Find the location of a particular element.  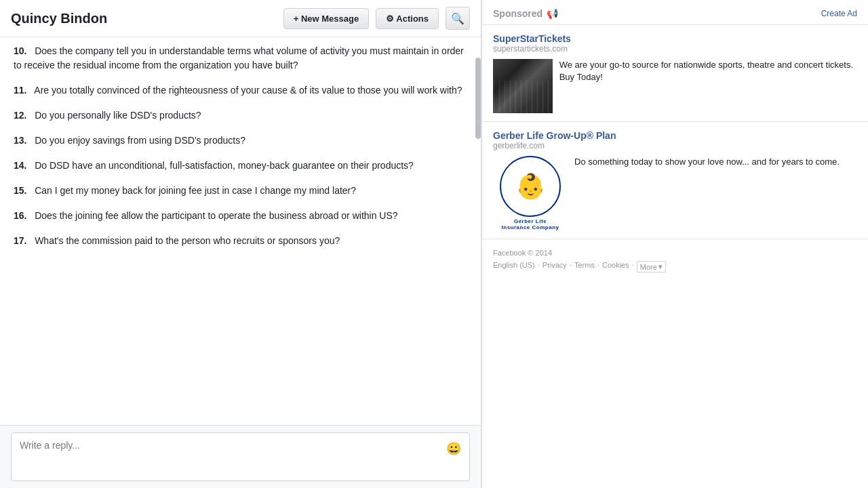

question-num: 16. is located at coordinates (20, 216).